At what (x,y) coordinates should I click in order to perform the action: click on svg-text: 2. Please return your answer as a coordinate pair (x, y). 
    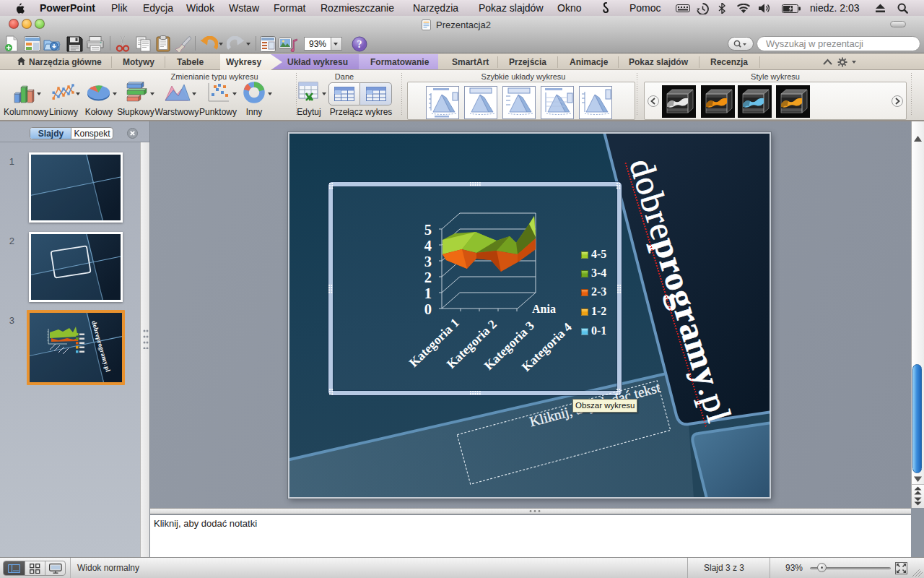
    Looking at the image, I should click on (428, 277).